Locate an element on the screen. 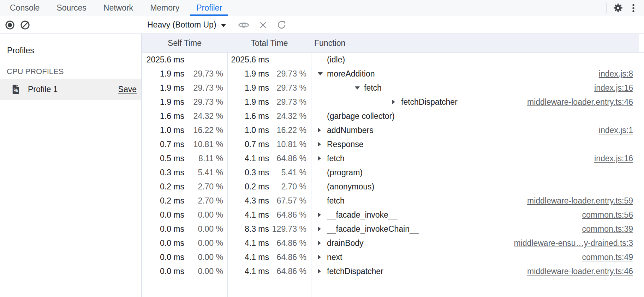 This screenshot has height=297, width=644. focus-function-button is located at coordinates (244, 25).